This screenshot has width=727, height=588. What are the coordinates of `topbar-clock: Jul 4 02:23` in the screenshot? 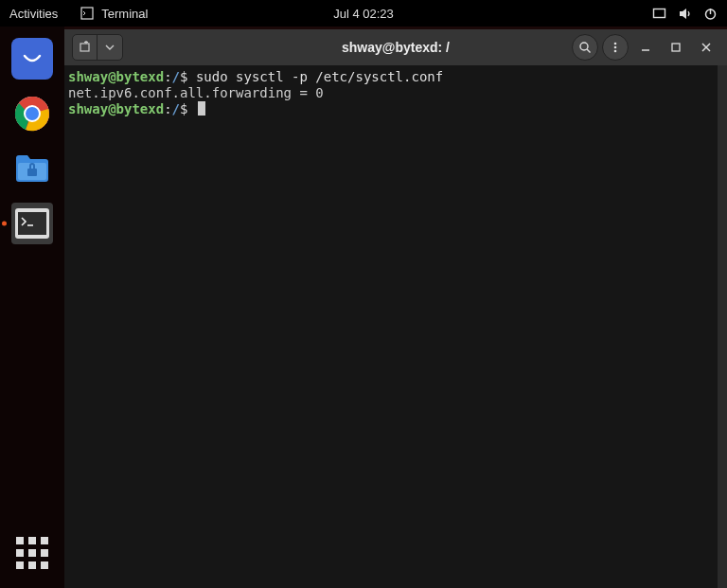 It's located at (364, 13).